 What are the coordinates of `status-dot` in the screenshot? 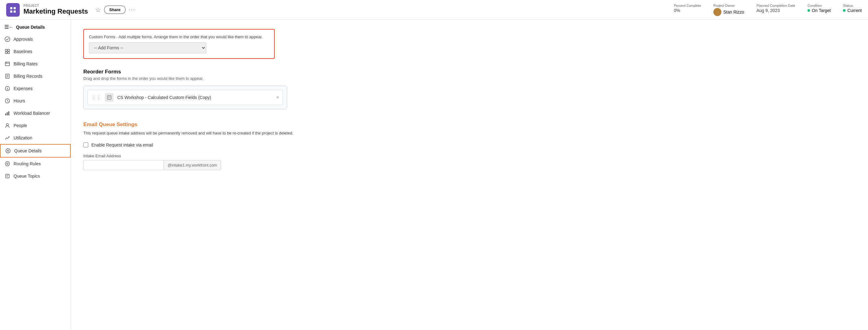 It's located at (844, 10).